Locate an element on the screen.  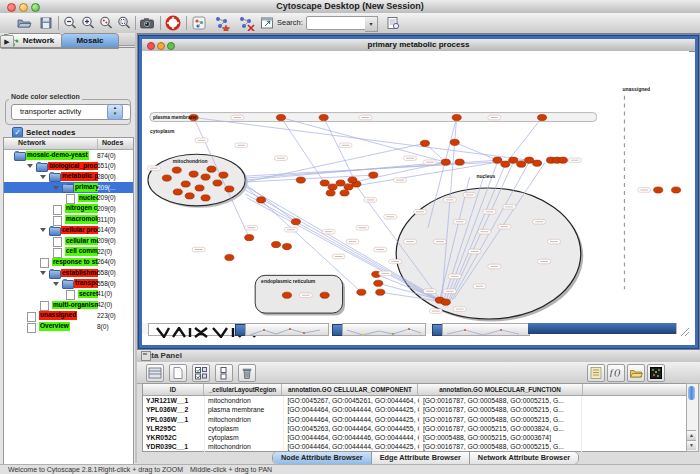
open-network-icon is located at coordinates (24, 23).